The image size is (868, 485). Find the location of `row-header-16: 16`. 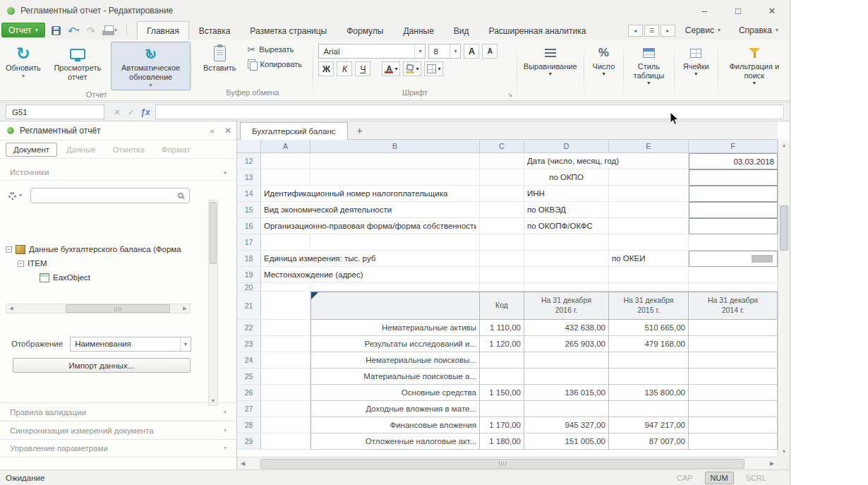

row-header-16: 16 is located at coordinates (249, 226).